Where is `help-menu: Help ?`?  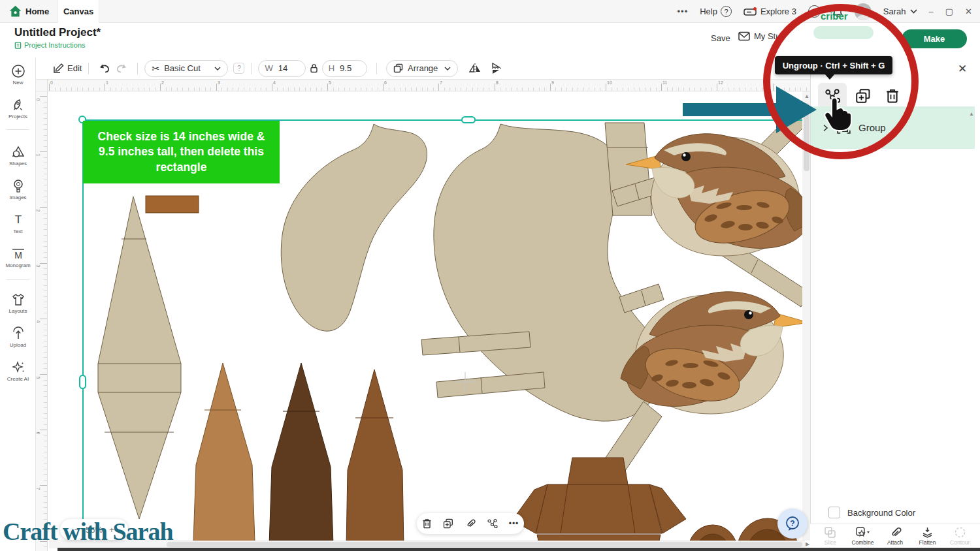
help-menu: Help ? is located at coordinates (716, 12).